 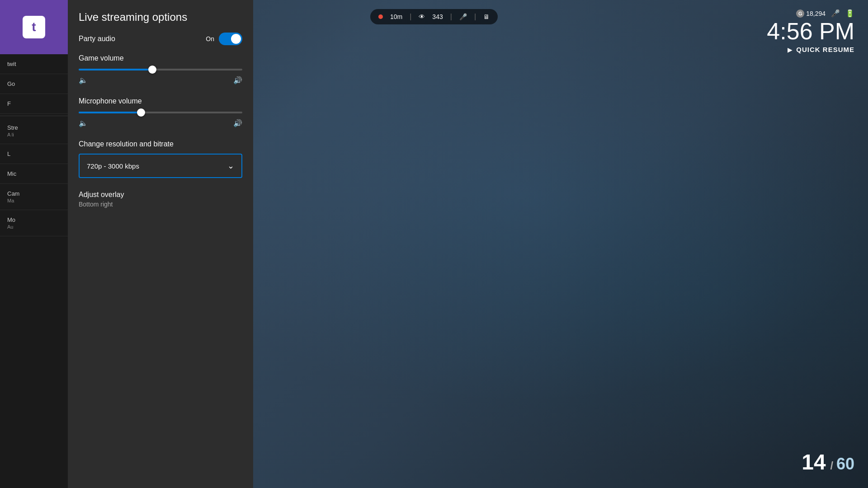 What do you see at coordinates (160, 16) in the screenshot?
I see `panel-title: Live streaming options` at bounding box center [160, 16].